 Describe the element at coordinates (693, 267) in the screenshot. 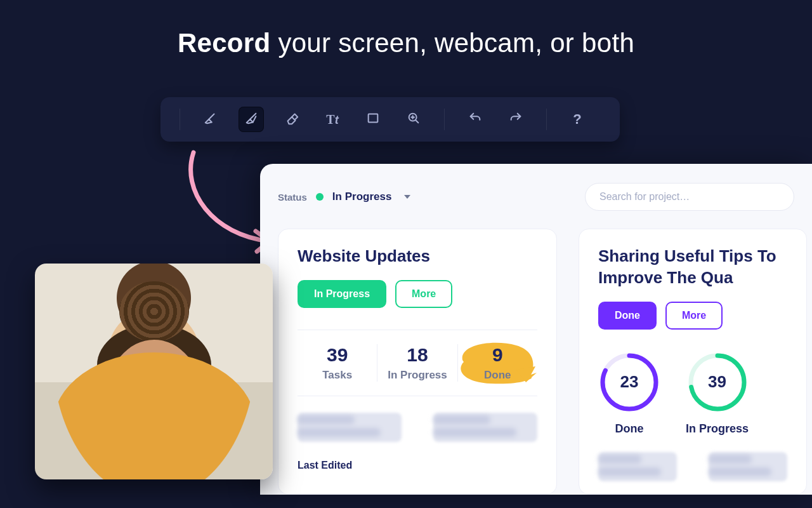

I see `card-title: Sharing Useful Tips To Improve The Qua` at that location.